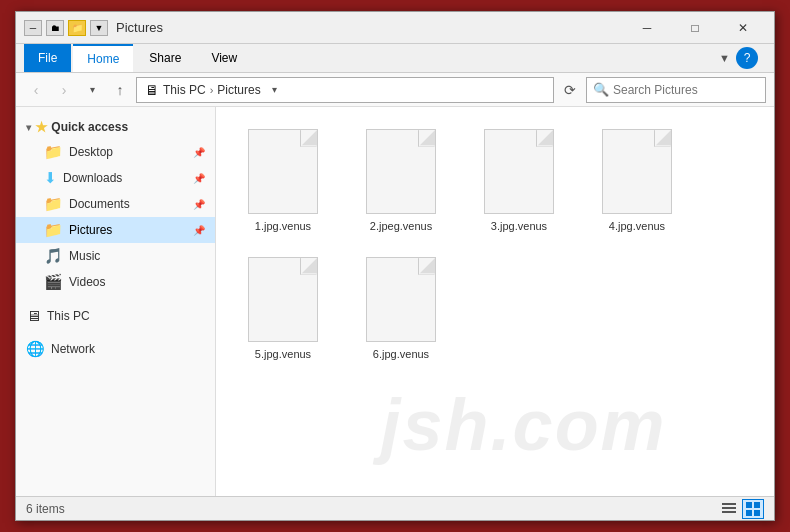 This screenshot has width=790, height=532. Describe the element at coordinates (676, 90) in the screenshot. I see `search-bar: 🔍` at that location.